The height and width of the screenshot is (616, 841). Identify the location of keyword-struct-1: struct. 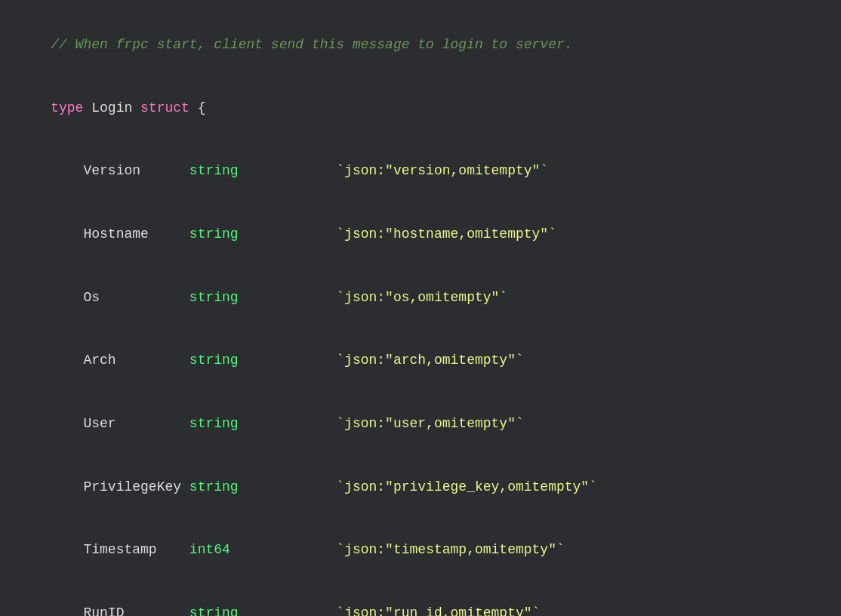
(169, 108).